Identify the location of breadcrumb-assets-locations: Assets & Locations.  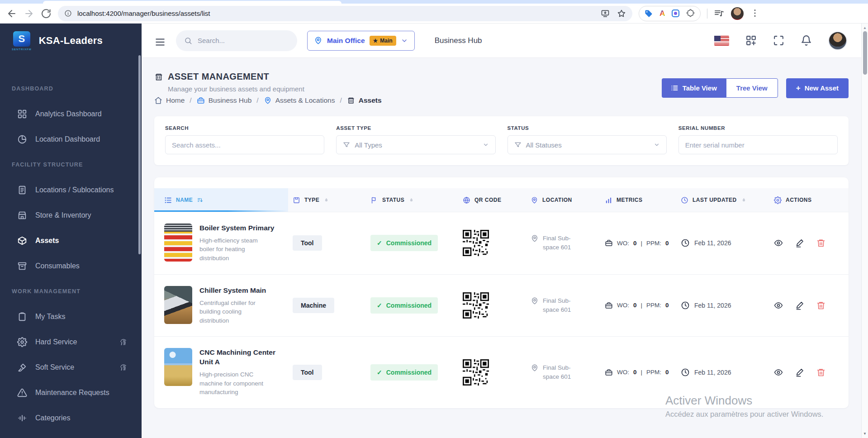
(299, 100).